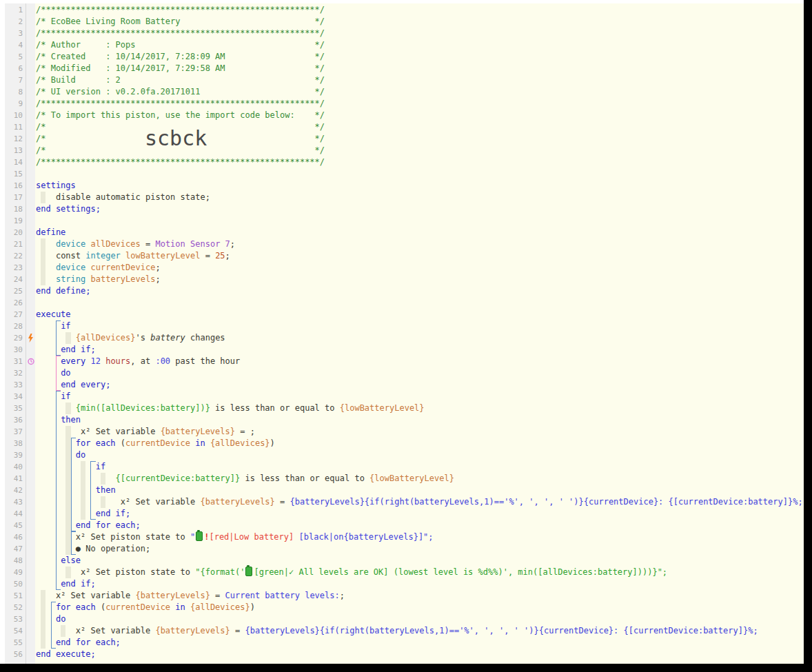 The image size is (812, 672). What do you see at coordinates (404, 361) in the screenshot?
I see `code-line: 31 every 12 hours, at :00 past the hour` at bounding box center [404, 361].